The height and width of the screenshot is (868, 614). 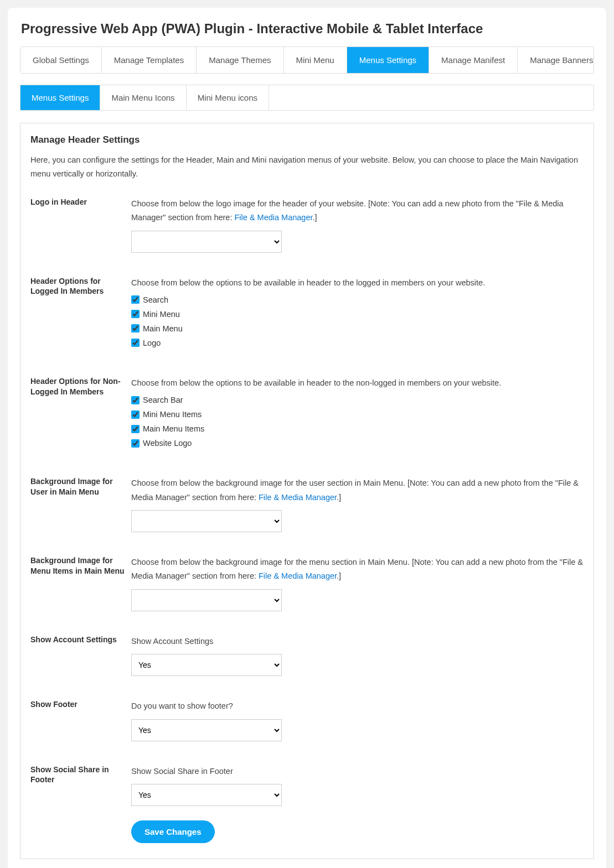 I want to click on tab-mini-menu: Mini Menu, so click(x=316, y=60).